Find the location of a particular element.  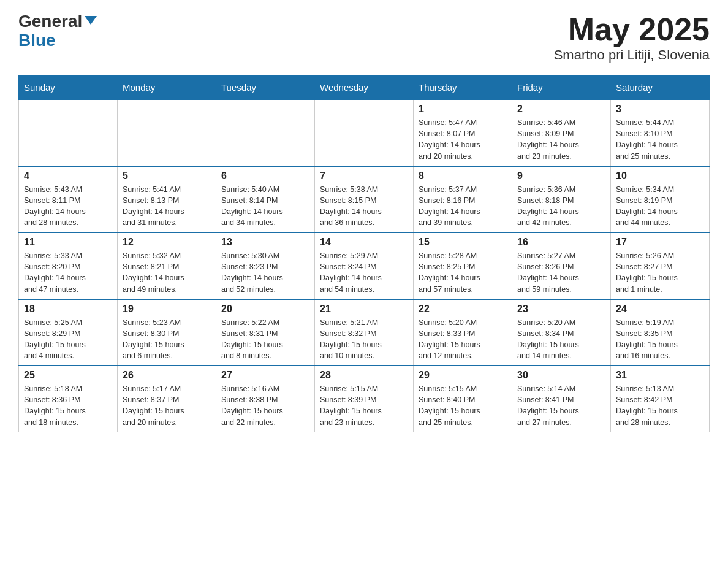

day-number: 15 is located at coordinates (463, 242).